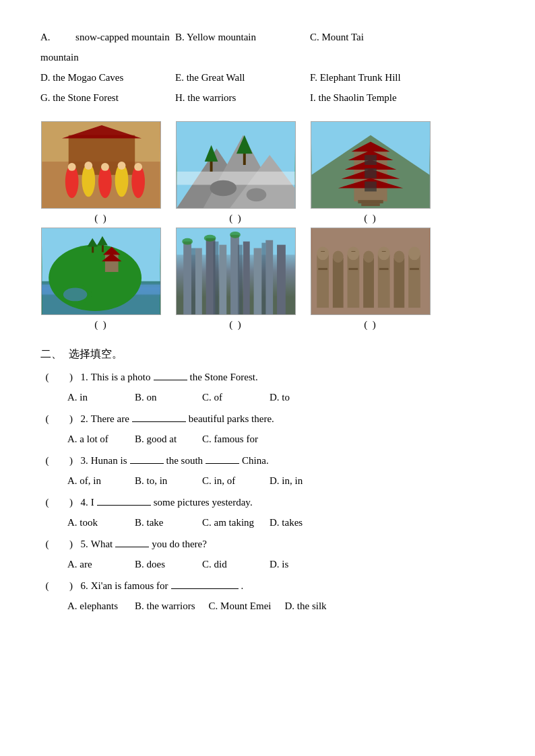  Describe the element at coordinates (236, 218) in the screenshot. I see `image-2-caption: ( )` at that location.